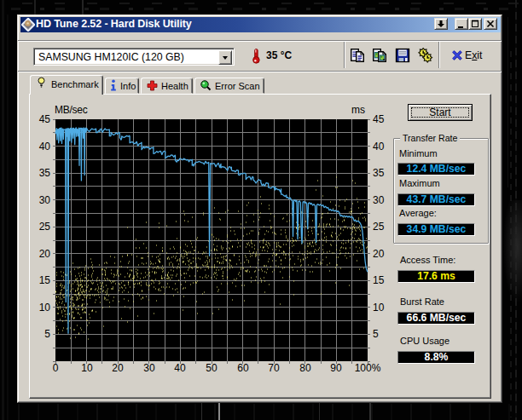 The height and width of the screenshot is (420, 522). What do you see at coordinates (243, 368) in the screenshot?
I see `svg-text: 60` at bounding box center [243, 368].